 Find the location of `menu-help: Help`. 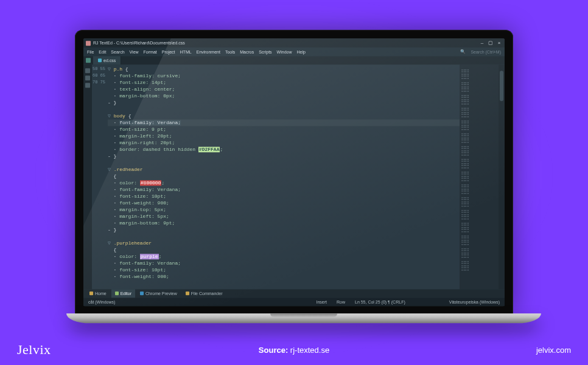

menu-help: Help is located at coordinates (301, 52).